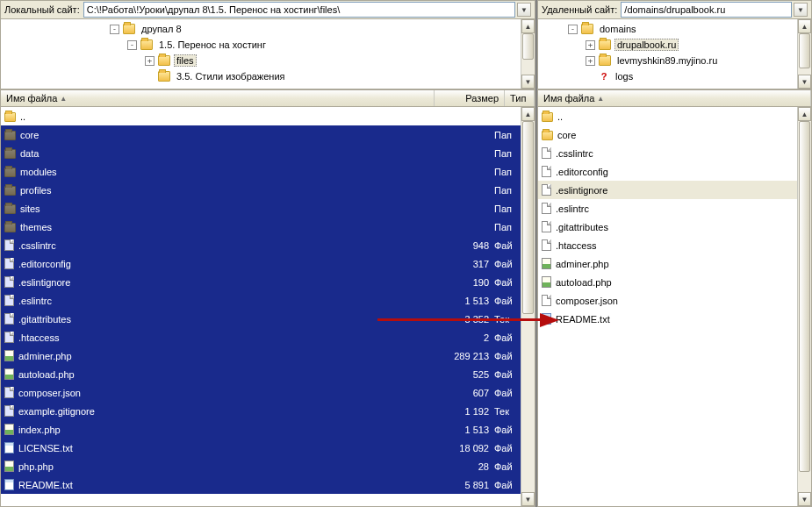 The width and height of the screenshot is (812, 507). Describe the element at coordinates (261, 263) in the screenshot. I see `list-item: .editorconfig317Фай` at that location.